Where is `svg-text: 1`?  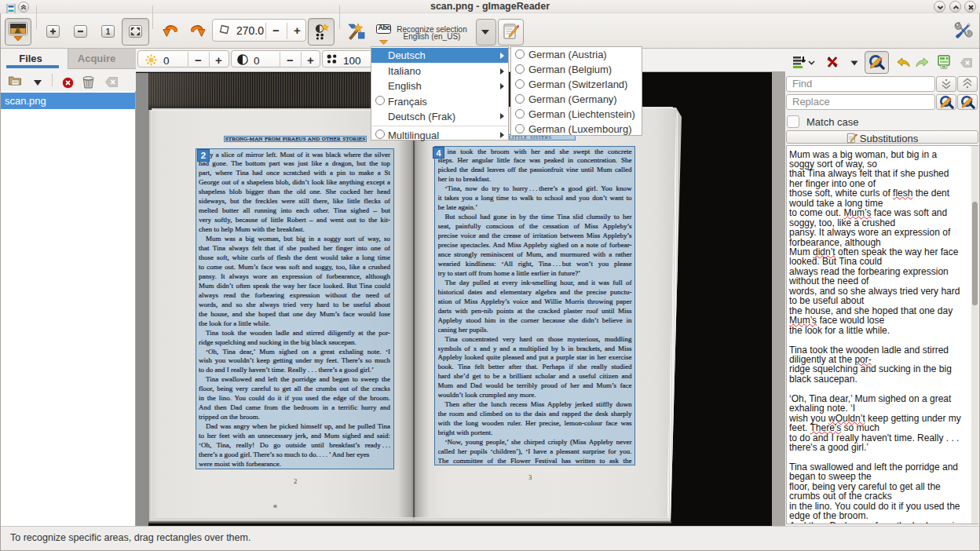
svg-text: 1 is located at coordinates (108, 31).